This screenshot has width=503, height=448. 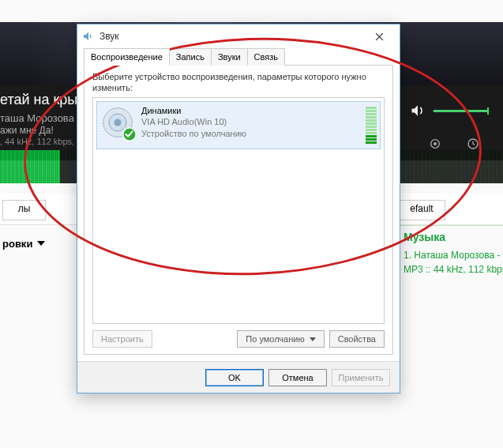 What do you see at coordinates (109, 36) in the screenshot?
I see `dialog-title: Звук` at bounding box center [109, 36].